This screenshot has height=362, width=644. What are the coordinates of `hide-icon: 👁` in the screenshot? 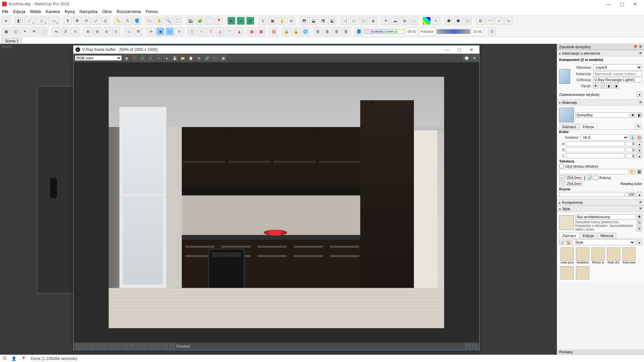 It's located at (34, 32).